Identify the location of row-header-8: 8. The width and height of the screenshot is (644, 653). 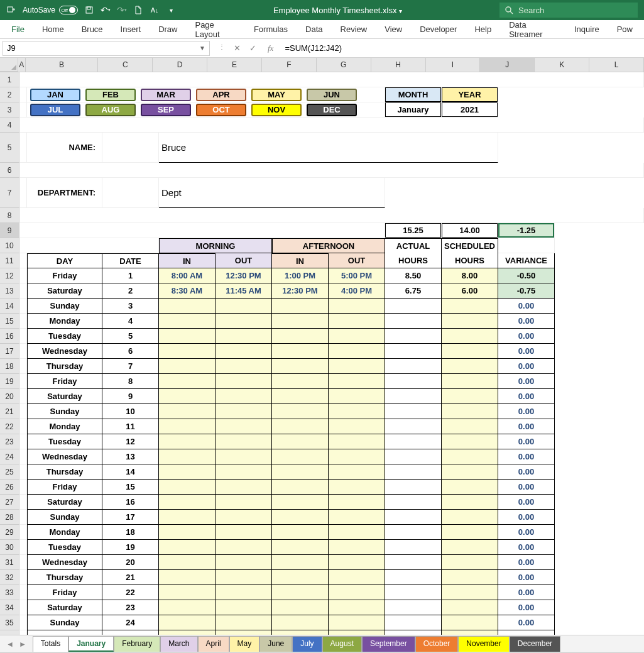
(9, 216).